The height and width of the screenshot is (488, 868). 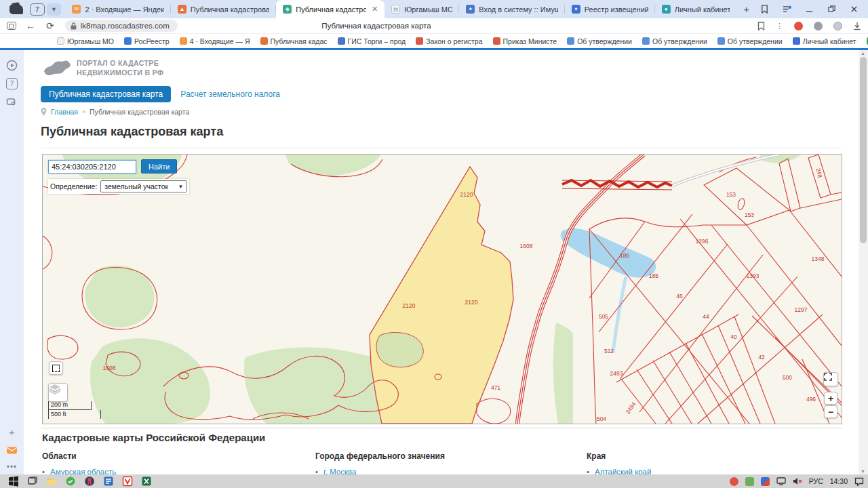 I want to click on parcel-label: 471, so click(x=496, y=388).